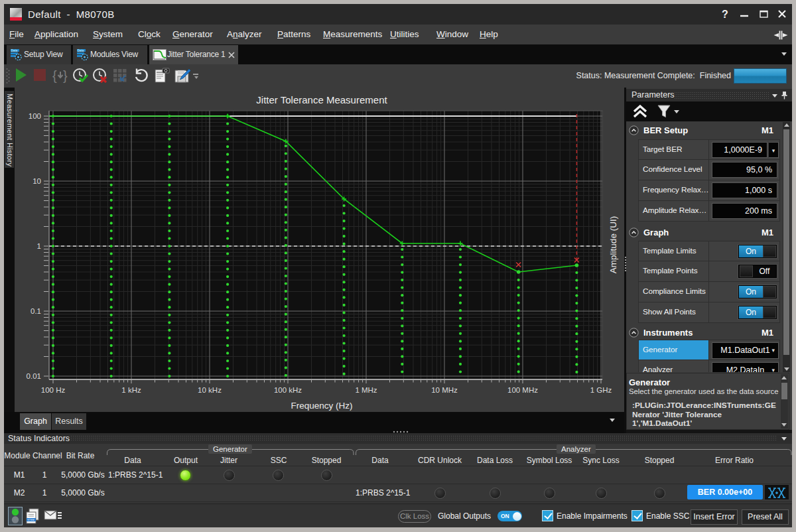  Describe the element at coordinates (39, 246) in the screenshot. I see `svg-text: 1` at that location.